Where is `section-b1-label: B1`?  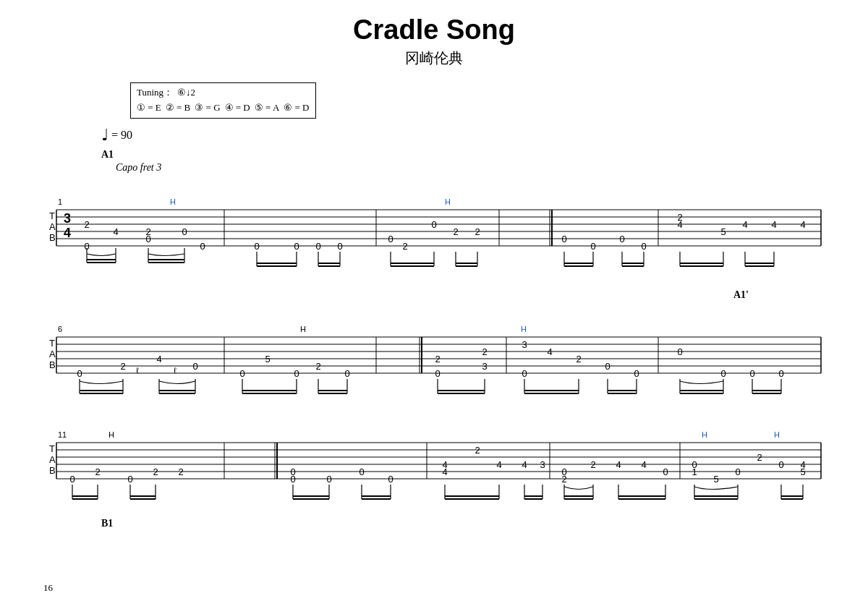
section-b1-label: B1 is located at coordinates (463, 524).